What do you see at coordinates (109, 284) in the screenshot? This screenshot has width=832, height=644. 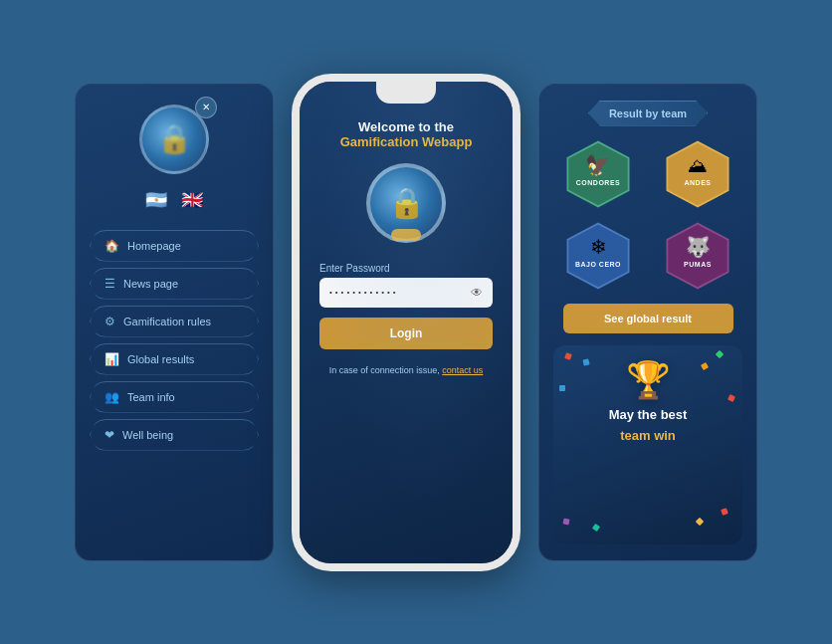 I see `news-icon: ☰` at bounding box center [109, 284].